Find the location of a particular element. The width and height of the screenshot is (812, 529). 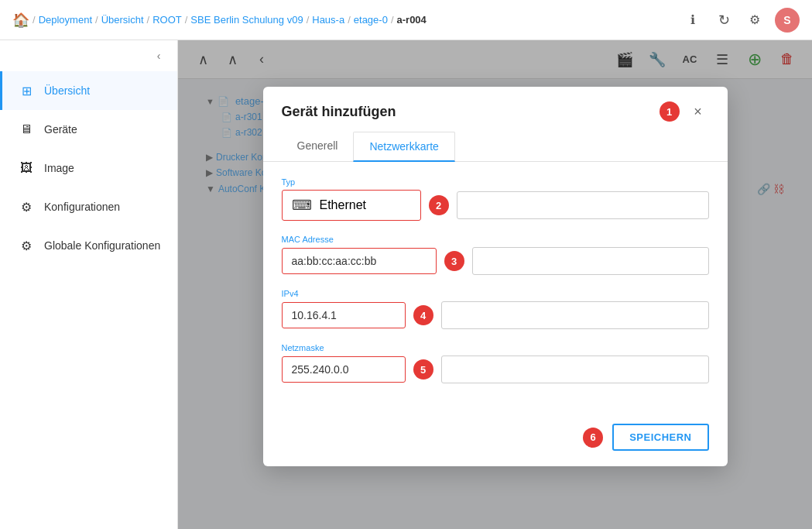

dialog-tabs: Generell Netzwerkkarte is located at coordinates (495, 147).